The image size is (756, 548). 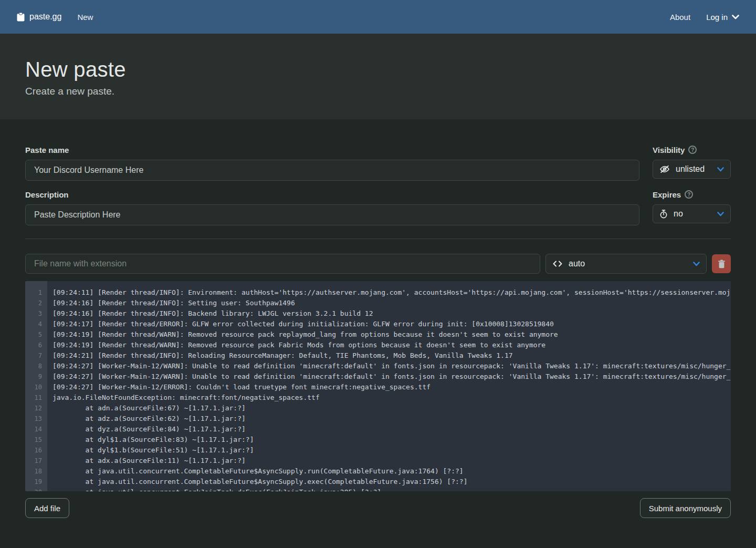 What do you see at coordinates (692, 214) in the screenshot?
I see `expires-value: no` at bounding box center [692, 214].